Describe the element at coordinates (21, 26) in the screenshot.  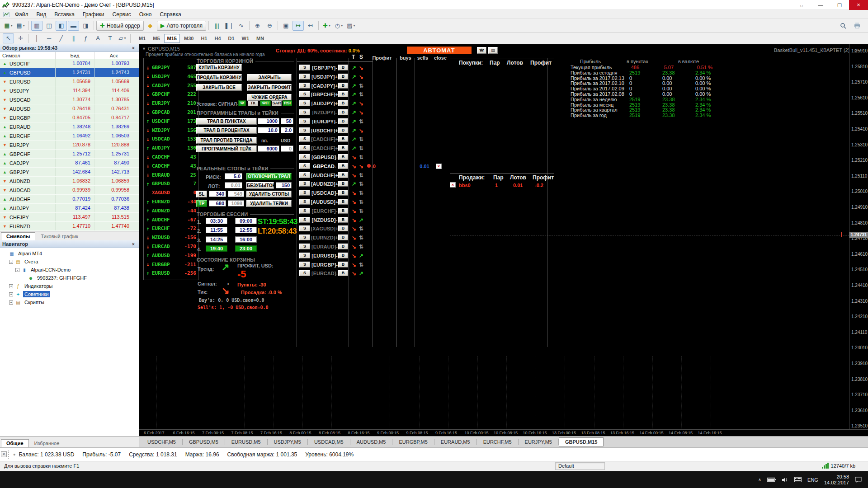
I see `profiles-button: ▤▾` at that location.